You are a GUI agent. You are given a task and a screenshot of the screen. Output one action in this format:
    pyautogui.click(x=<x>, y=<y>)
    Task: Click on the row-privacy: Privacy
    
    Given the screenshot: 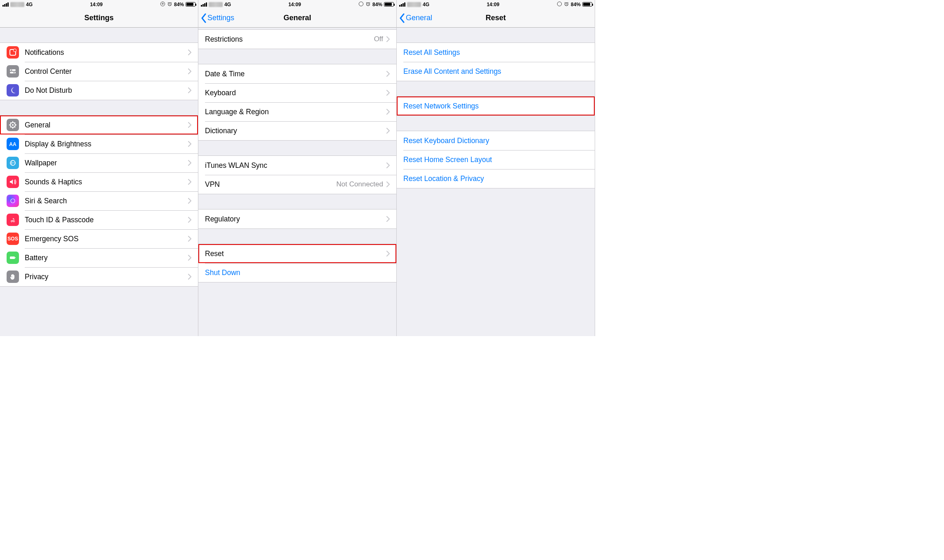 What is the action you would take?
    pyautogui.click(x=99, y=277)
    